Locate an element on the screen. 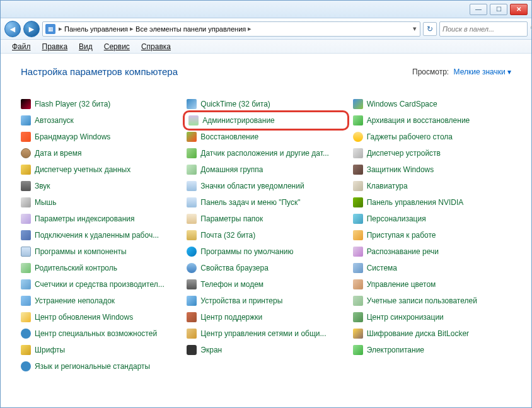 This screenshot has height=408, width=532. item-phone-modem: Телефон и модем is located at coordinates (266, 284).